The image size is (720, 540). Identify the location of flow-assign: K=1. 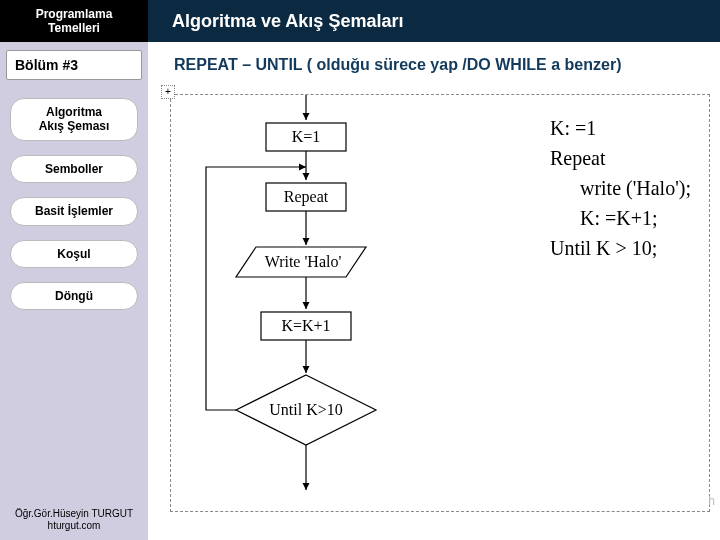
(306, 136).